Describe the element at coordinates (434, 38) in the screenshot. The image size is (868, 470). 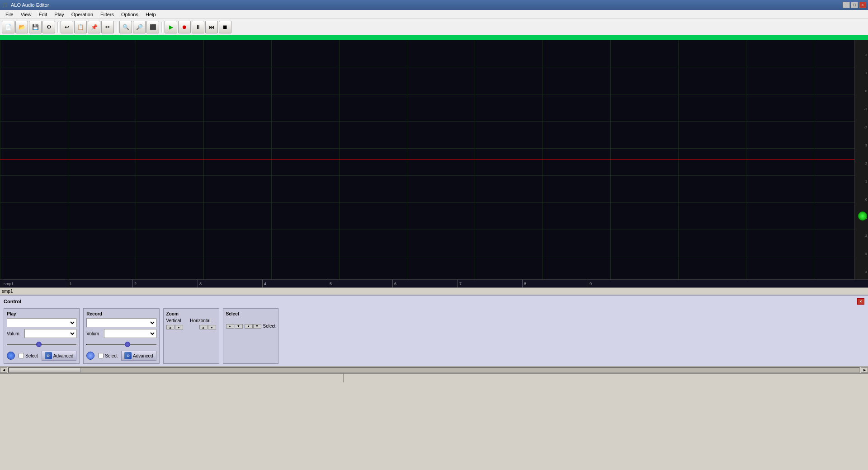
I see `progress-bar` at that location.